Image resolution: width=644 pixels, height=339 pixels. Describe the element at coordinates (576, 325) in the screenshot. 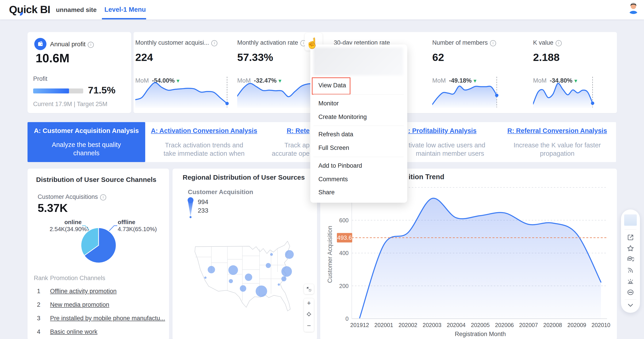

I see `svg-text: 202009` at that location.